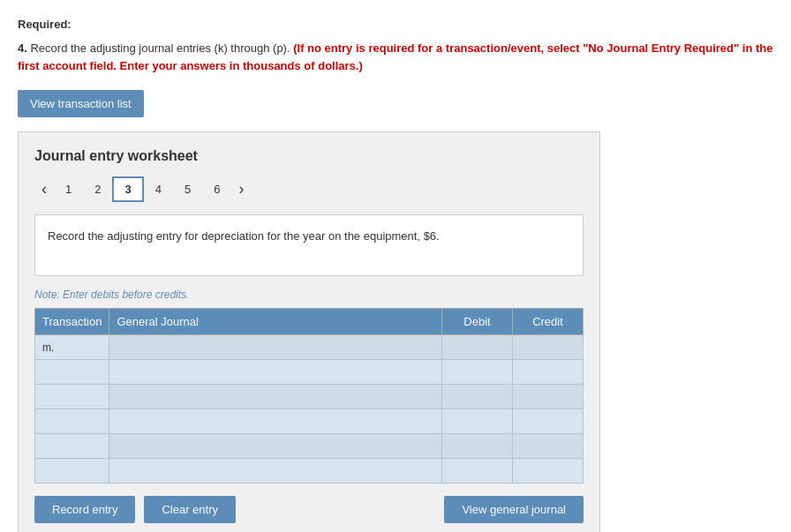 This screenshot has height=532, width=791. What do you see at coordinates (72, 322) in the screenshot?
I see `col-header-transaction: Transaction` at bounding box center [72, 322].